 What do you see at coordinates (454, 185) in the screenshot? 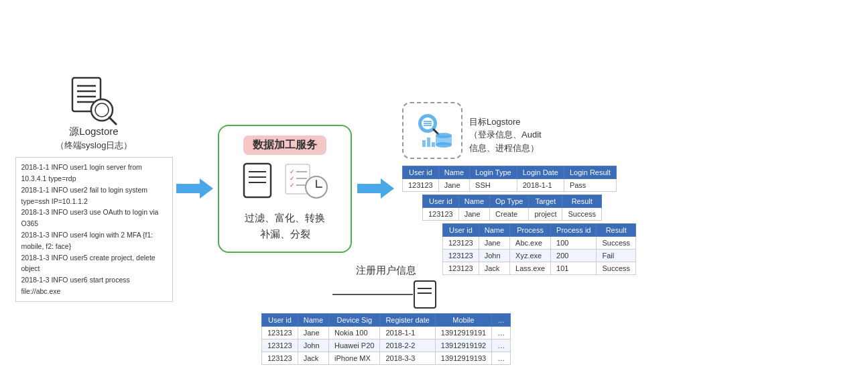
I see `login-r1-name: Jane` at bounding box center [454, 185].